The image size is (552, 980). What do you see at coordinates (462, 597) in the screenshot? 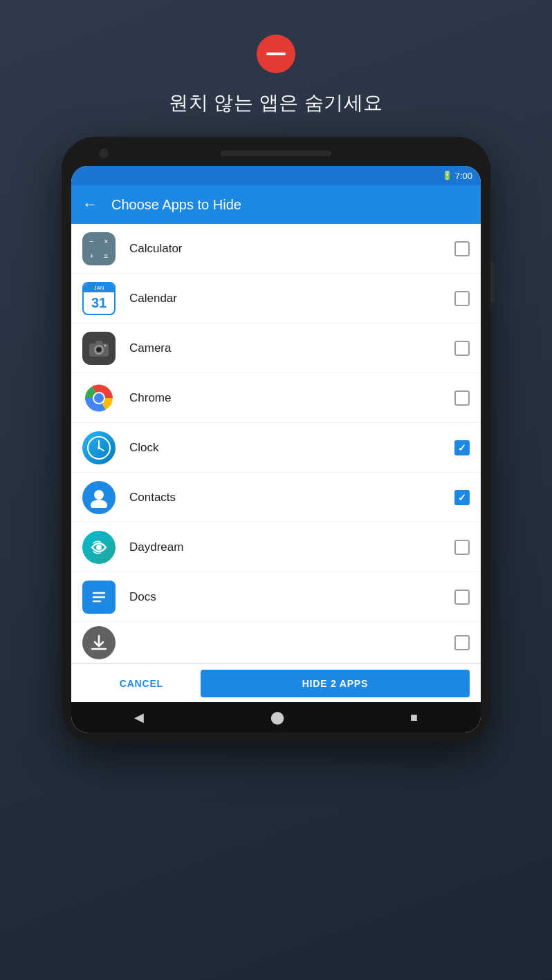
I see `docs-checkbox` at bounding box center [462, 597].